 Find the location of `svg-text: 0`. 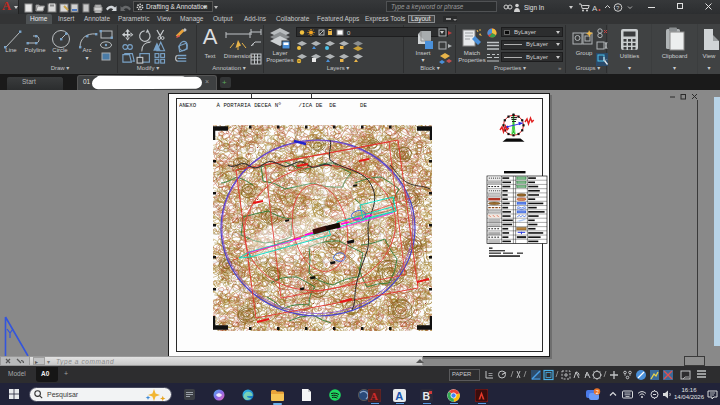

svg-text: 0 is located at coordinates (349, 33).